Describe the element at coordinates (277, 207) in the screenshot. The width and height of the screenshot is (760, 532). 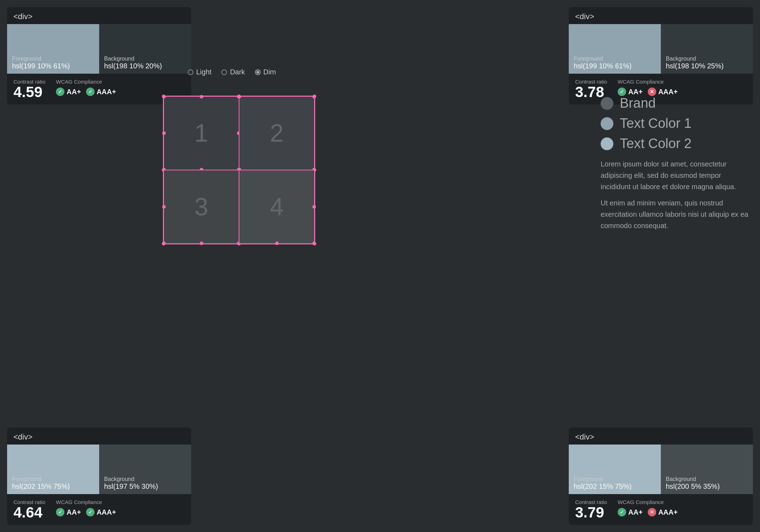
I see `grid-cell-4: 4` at that location.